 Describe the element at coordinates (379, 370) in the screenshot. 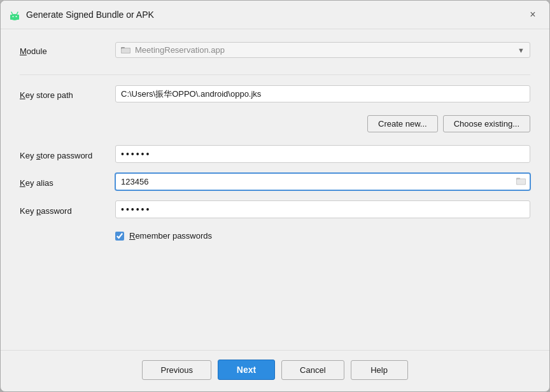

I see `help-button: Help` at that location.